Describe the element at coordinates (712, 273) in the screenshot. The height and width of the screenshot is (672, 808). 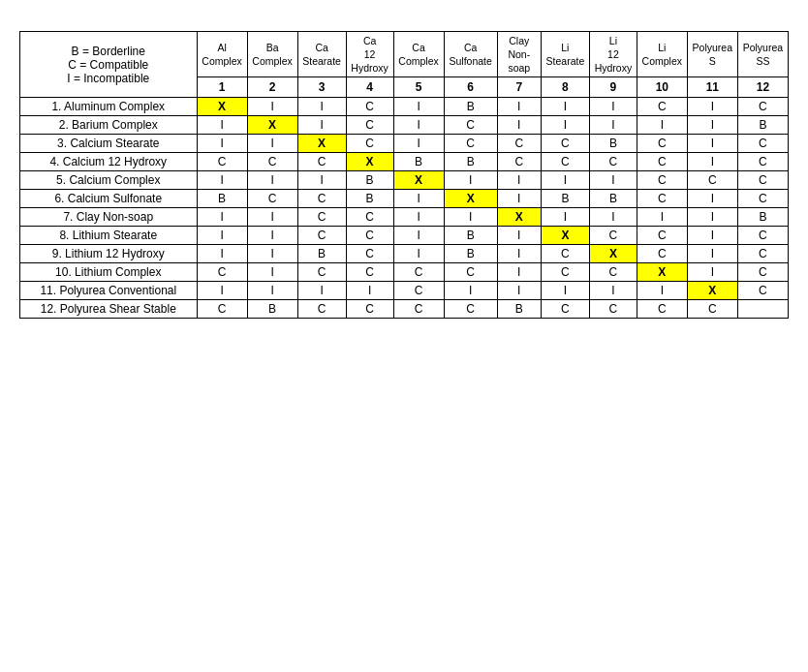
I see `cell-10-11: I` at that location.